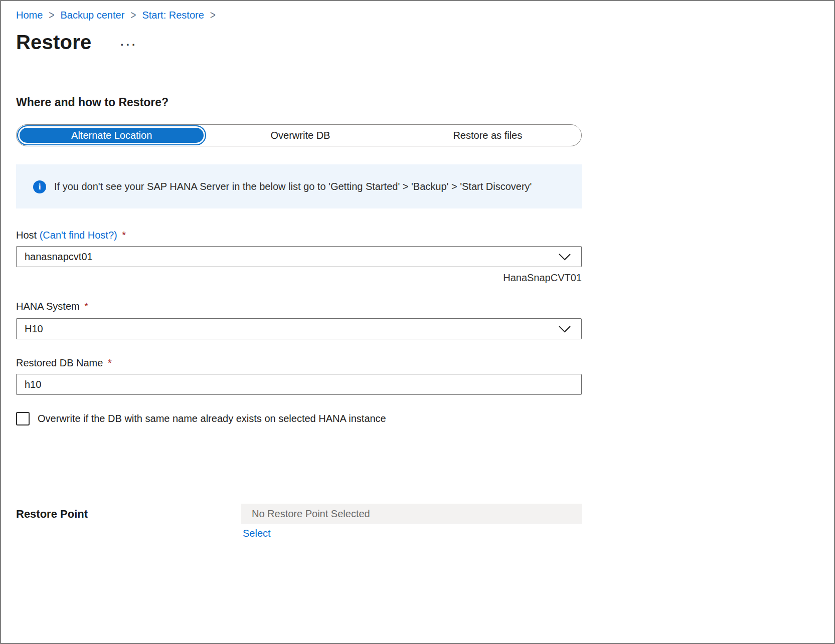 This screenshot has width=835, height=644. What do you see at coordinates (78, 235) in the screenshot?
I see `cant-find-host-link: (Can't find Host?)` at bounding box center [78, 235].